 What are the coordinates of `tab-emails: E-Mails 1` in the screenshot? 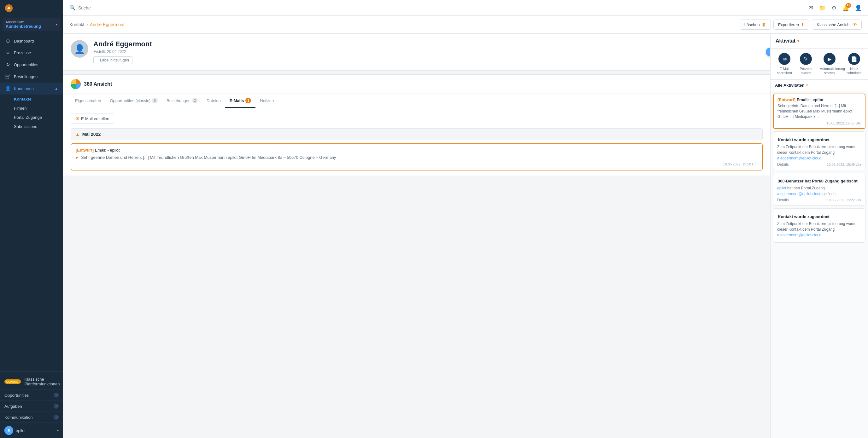 It's located at (241, 101).